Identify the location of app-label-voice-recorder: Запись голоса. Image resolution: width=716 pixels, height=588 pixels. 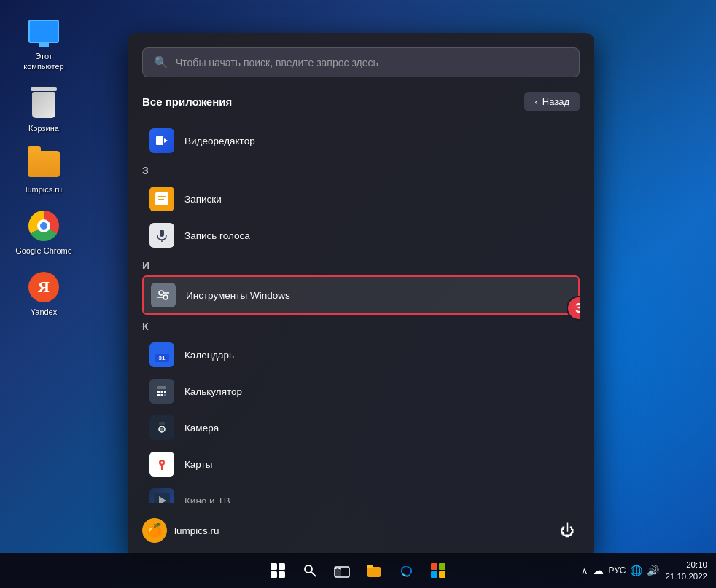
(217, 236).